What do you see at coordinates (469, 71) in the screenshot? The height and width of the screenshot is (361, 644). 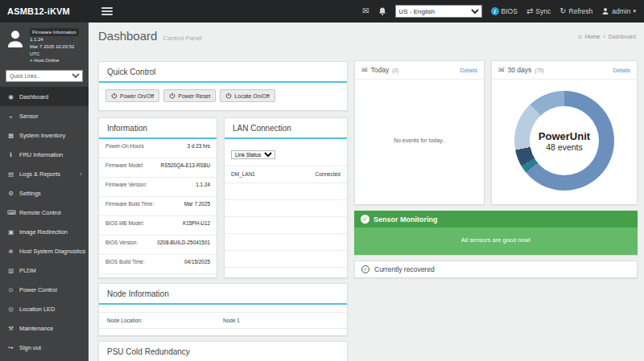 I see `today-details-link: Details` at bounding box center [469, 71].